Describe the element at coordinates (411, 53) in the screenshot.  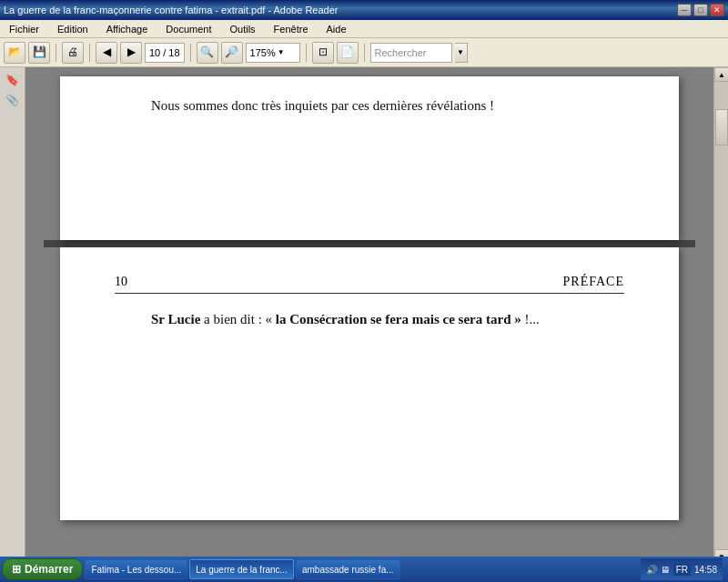
I see `search-input: Rechercher` at that location.